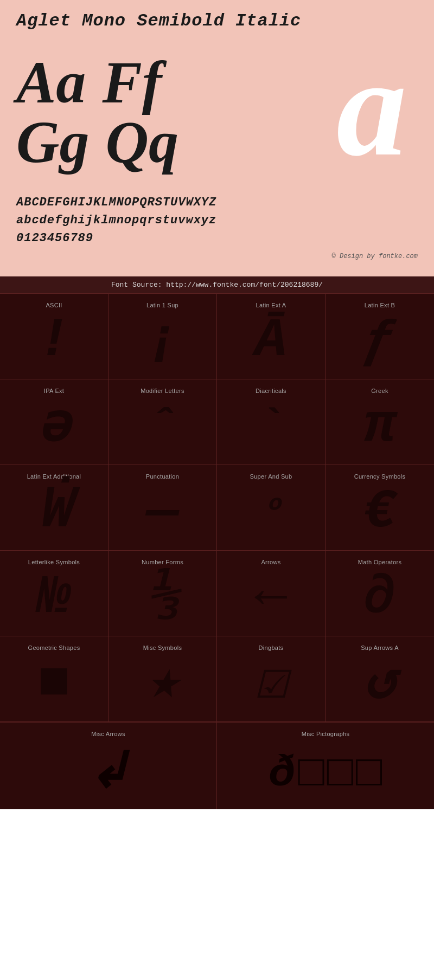 The height and width of the screenshot is (980, 434). I want to click on glyph-label-latinexta: Latin Ext A, so click(271, 305).